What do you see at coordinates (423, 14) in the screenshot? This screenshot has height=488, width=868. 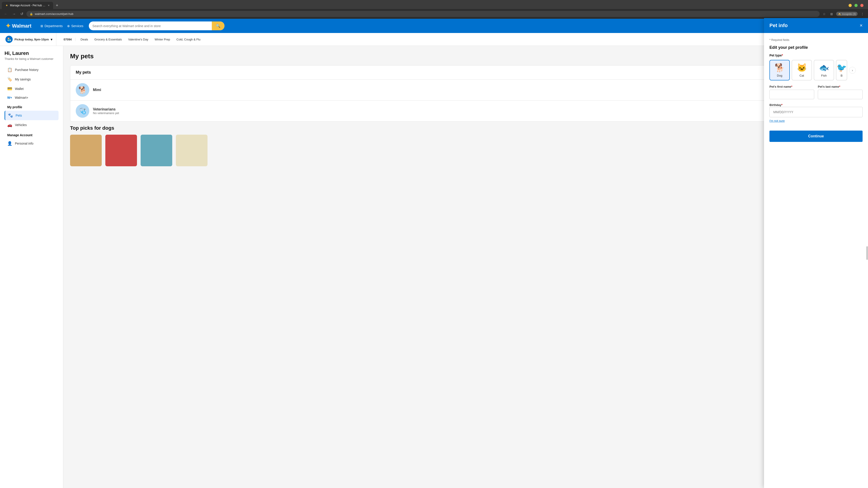 I see `address-bar: 🔒 walmart.com/account/pet-hub` at bounding box center [423, 14].